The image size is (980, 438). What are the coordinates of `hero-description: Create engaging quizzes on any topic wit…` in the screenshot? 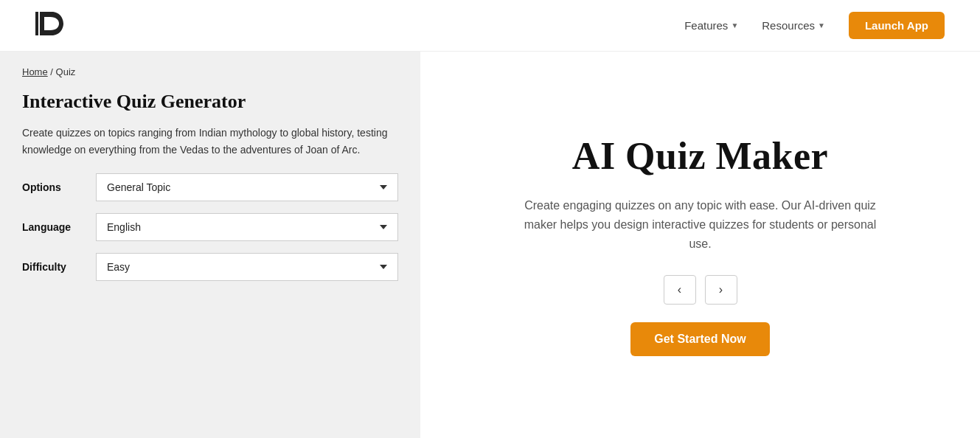 It's located at (701, 226).